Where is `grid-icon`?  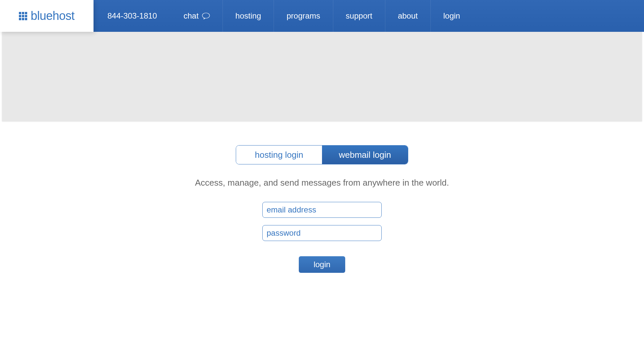
grid-icon is located at coordinates (23, 16).